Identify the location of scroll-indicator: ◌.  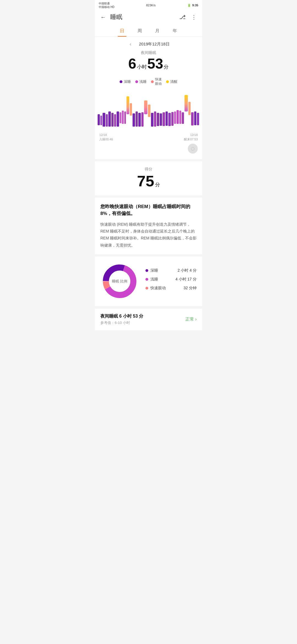
(148, 150).